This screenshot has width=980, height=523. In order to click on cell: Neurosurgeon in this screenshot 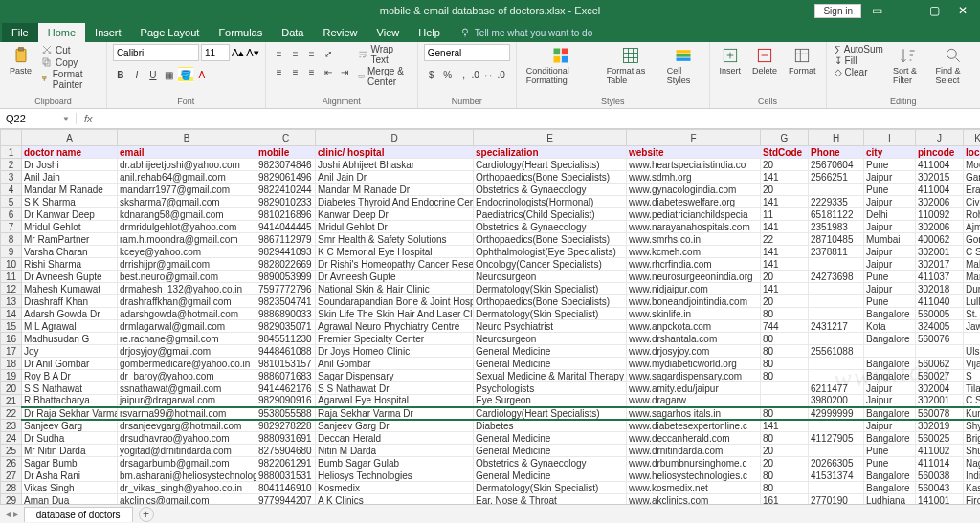, I will do `click(550, 277)`.